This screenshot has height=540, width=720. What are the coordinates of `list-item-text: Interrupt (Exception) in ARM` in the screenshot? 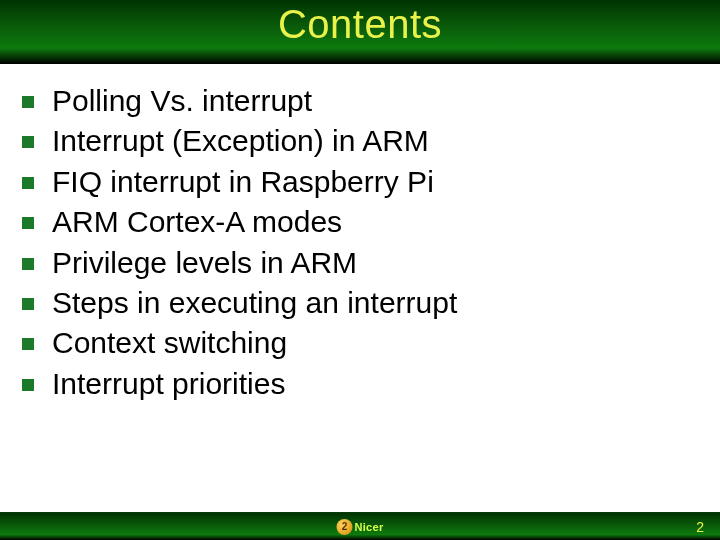 It's located at (240, 141).